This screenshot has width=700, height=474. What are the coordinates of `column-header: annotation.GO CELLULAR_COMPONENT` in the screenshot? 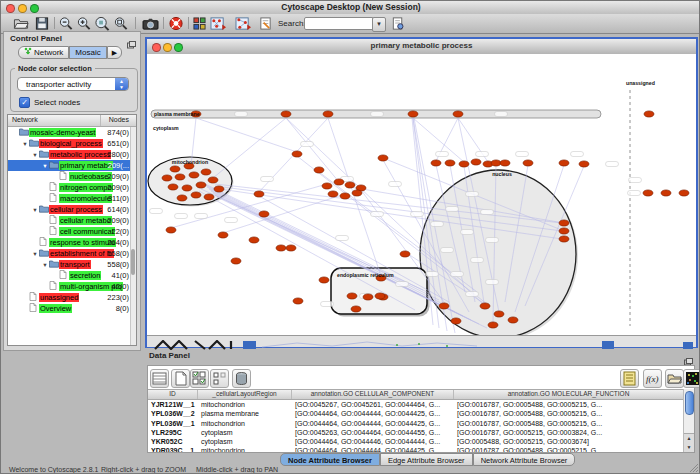 It's located at (373, 394).